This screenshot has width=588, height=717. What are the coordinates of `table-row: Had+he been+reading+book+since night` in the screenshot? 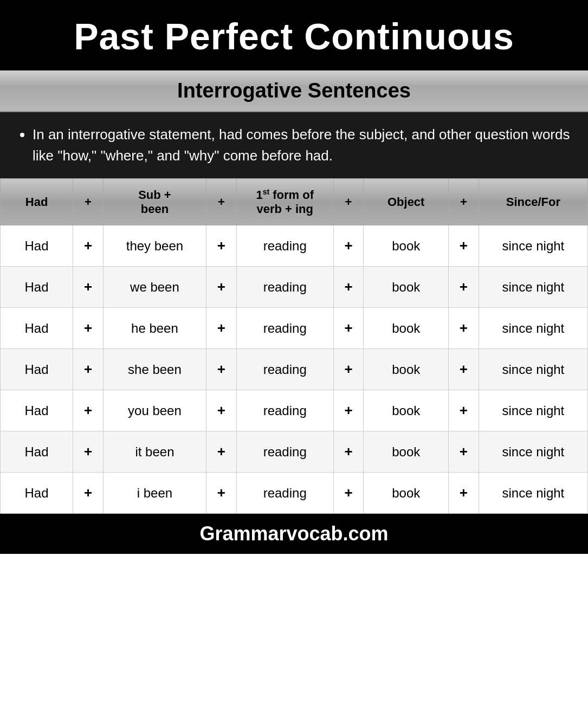 It's located at (294, 328).